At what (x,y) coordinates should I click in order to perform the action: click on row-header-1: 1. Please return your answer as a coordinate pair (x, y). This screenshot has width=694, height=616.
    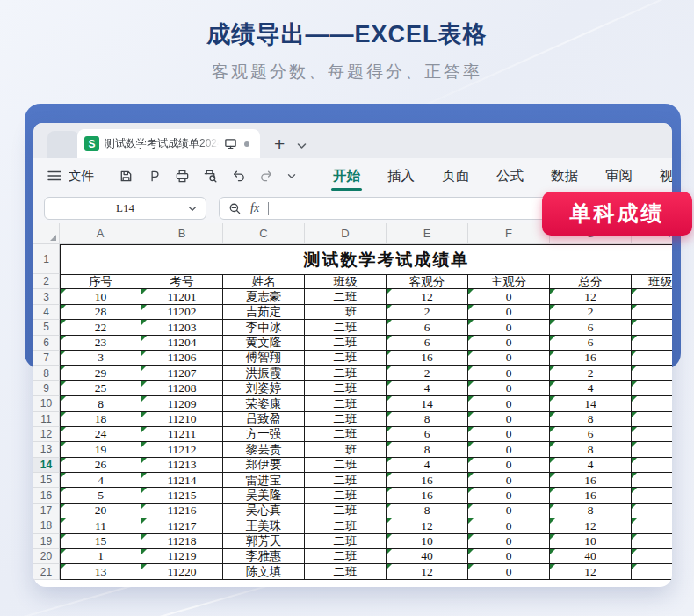
    Looking at the image, I should click on (47, 259).